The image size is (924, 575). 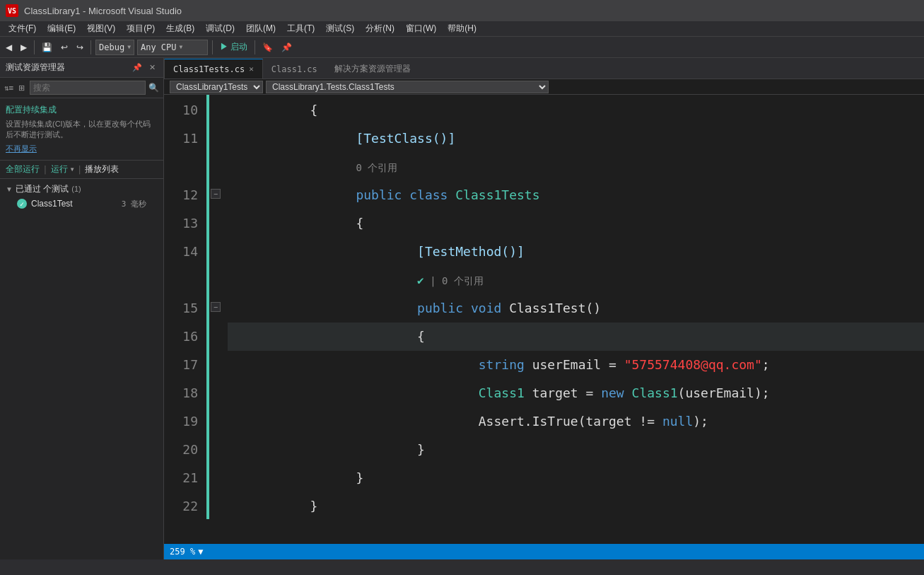 I want to click on tab-label-2: 解决方案资源管理器, so click(x=373, y=69).